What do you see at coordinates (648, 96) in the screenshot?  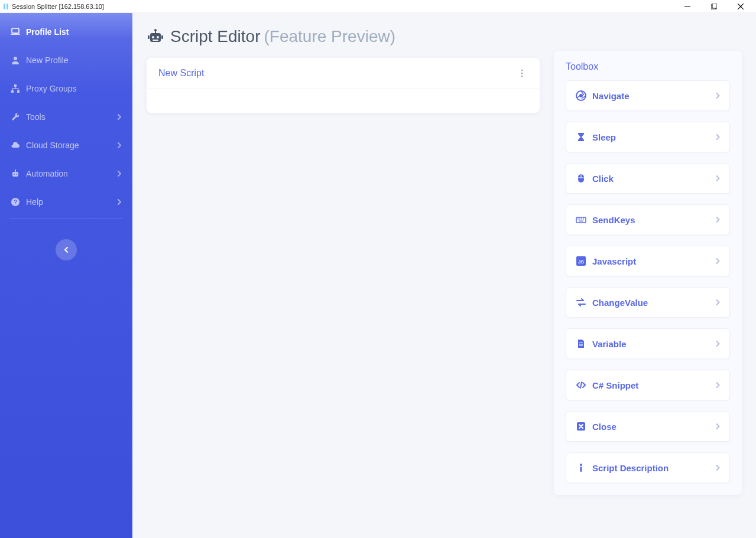 I see `tool-item-navigate: Navigate` at bounding box center [648, 96].